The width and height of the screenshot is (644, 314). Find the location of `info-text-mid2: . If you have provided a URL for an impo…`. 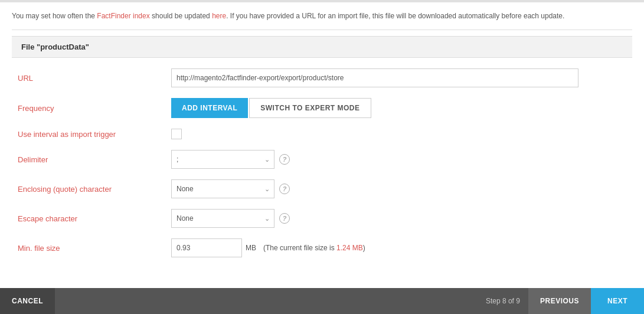

info-text-mid2: . If you have provided a URL for an impo… is located at coordinates (395, 16).